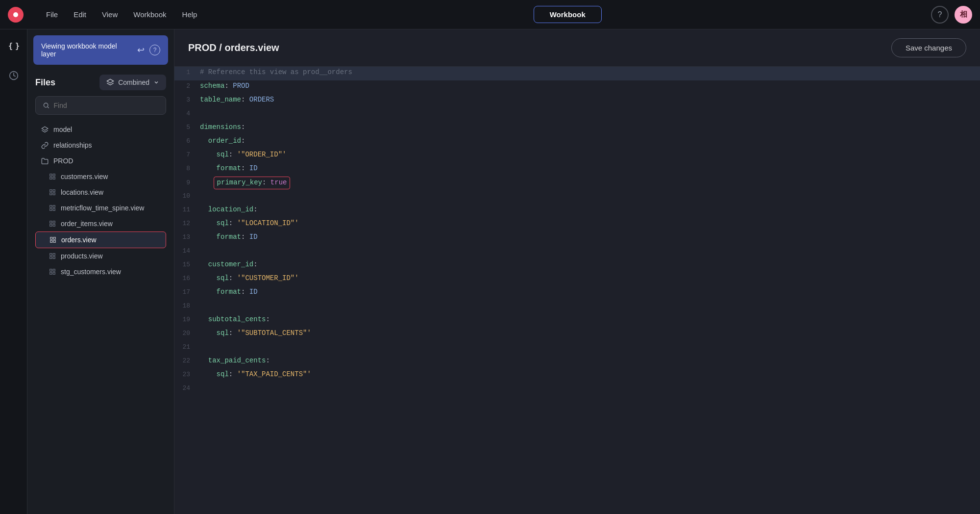 Image resolution: width=980 pixels, height=514 pixels. Describe the element at coordinates (101, 129) in the screenshot. I see `tree-item-model: model` at that location.